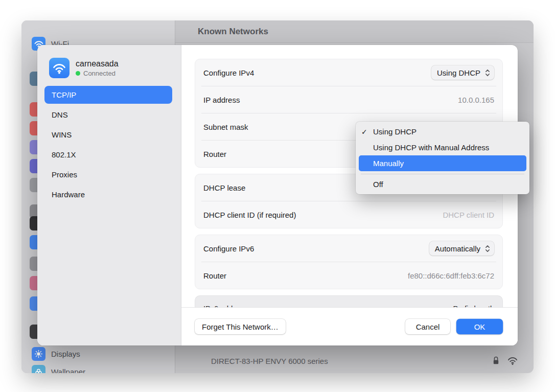 The image size is (555, 392). What do you see at coordinates (56, 354) in the screenshot?
I see `sidebar-item-displays: Displays` at bounding box center [56, 354].